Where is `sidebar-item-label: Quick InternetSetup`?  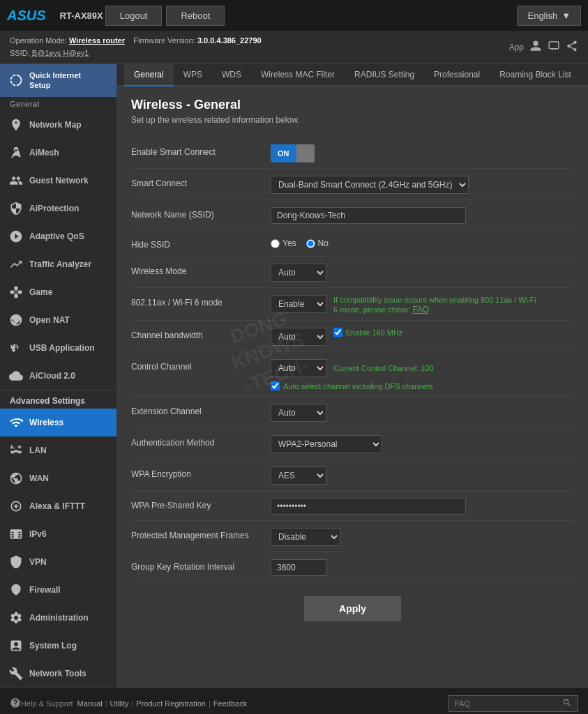
sidebar-item-label: Quick InternetSetup is located at coordinates (55, 81).